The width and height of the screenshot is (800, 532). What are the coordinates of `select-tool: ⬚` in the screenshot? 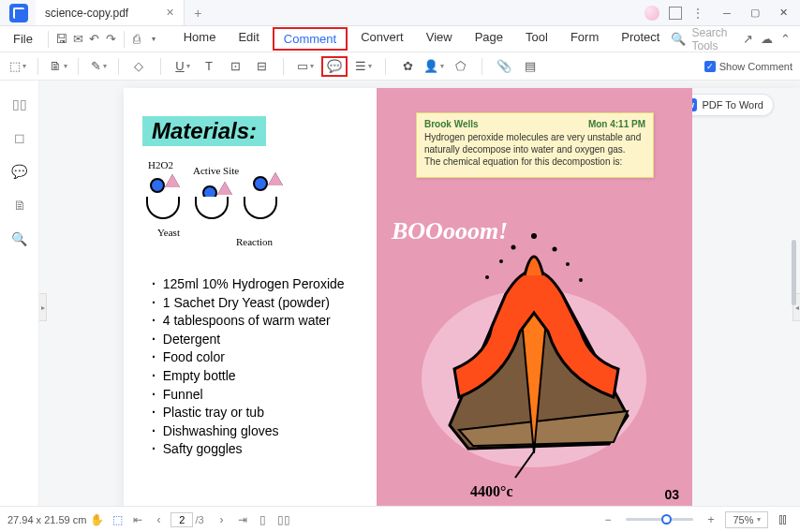 It's located at (18, 66).